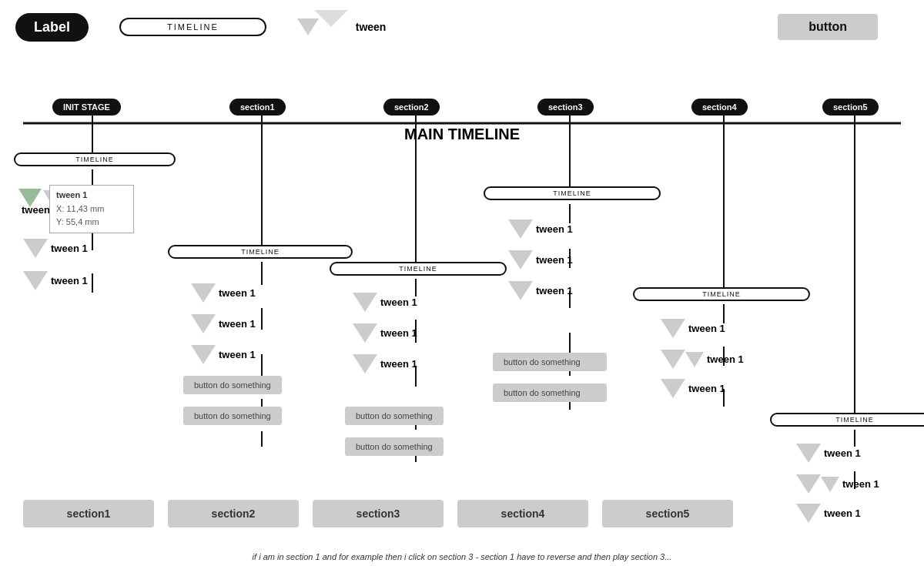 The width and height of the screenshot is (924, 566). What do you see at coordinates (35, 280) in the screenshot?
I see `init-tween1-c-tri` at bounding box center [35, 280].